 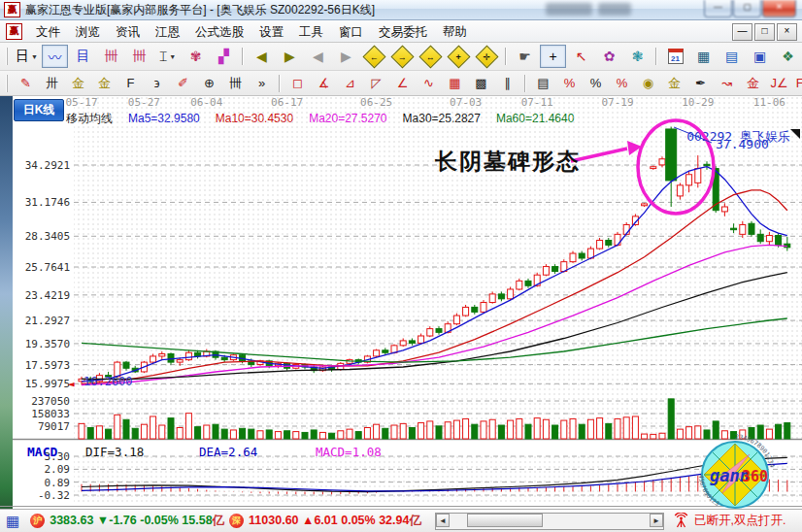 I want to click on pencil-tool-button: ✎, so click(x=25, y=83).